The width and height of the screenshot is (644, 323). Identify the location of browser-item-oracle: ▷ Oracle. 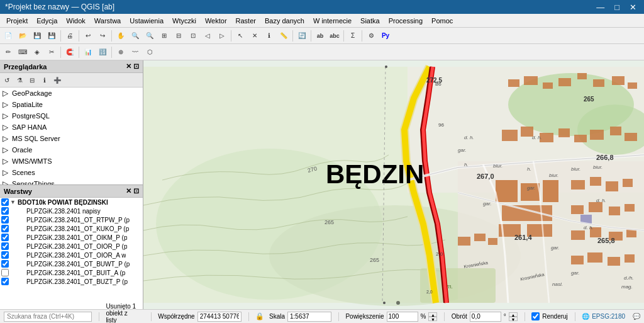
(72, 150).